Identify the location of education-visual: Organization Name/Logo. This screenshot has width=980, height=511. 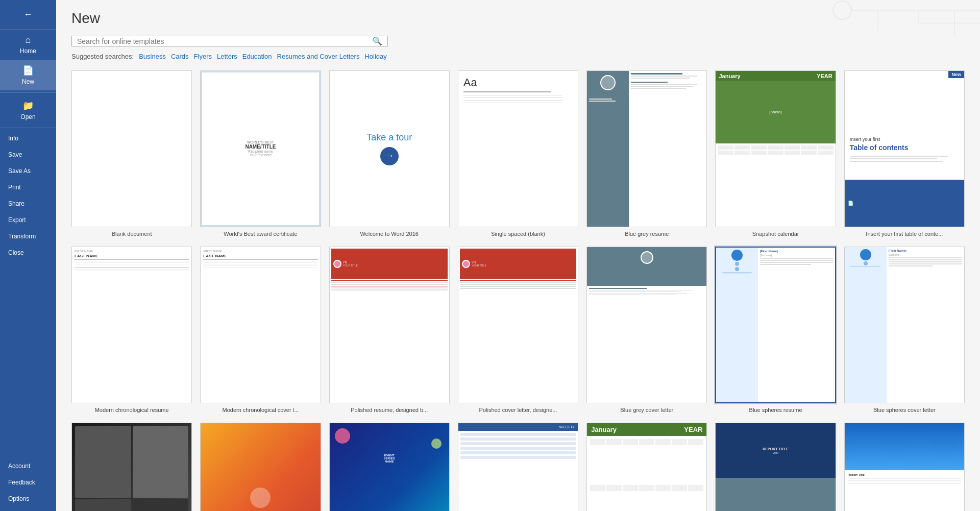
(260, 467).